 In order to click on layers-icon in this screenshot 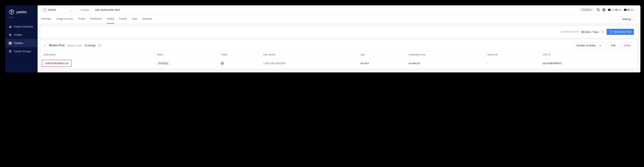, I will do `click(10, 35)`.